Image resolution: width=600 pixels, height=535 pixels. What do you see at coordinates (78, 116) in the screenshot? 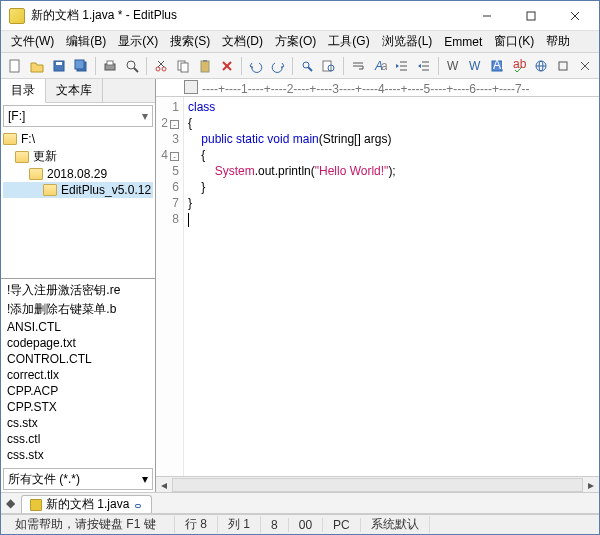
I see `drive-combo: [F:] ▾` at bounding box center [78, 116].